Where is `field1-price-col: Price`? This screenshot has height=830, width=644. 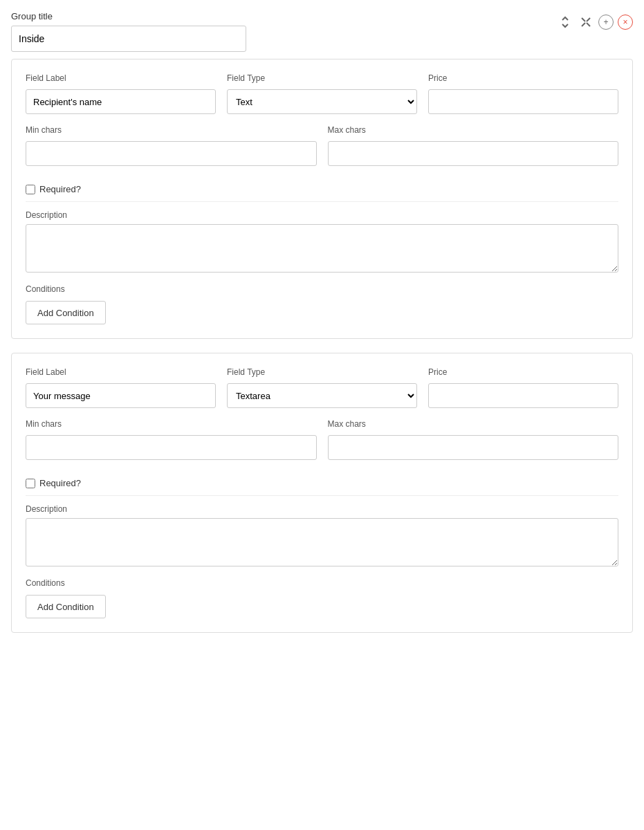
field1-price-col: Price is located at coordinates (523, 94).